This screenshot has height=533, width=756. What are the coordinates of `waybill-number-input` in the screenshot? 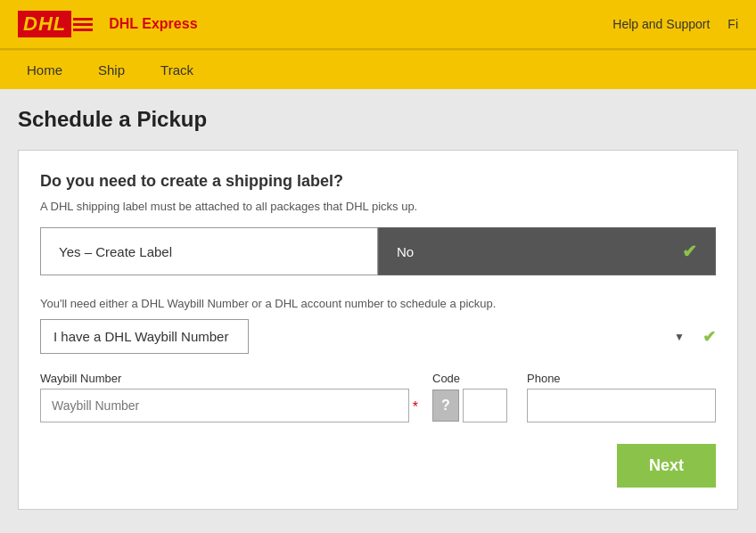 It's located at (225, 406).